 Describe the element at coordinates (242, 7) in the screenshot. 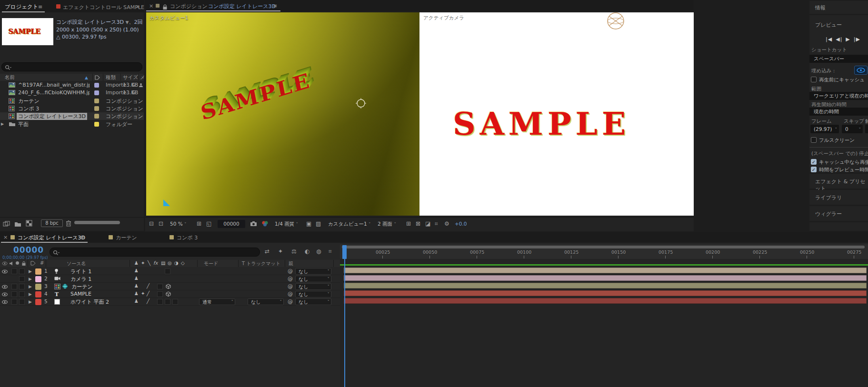

I see `viewer-tab-comp-name: コンポ設定 レイトレース3D` at that location.